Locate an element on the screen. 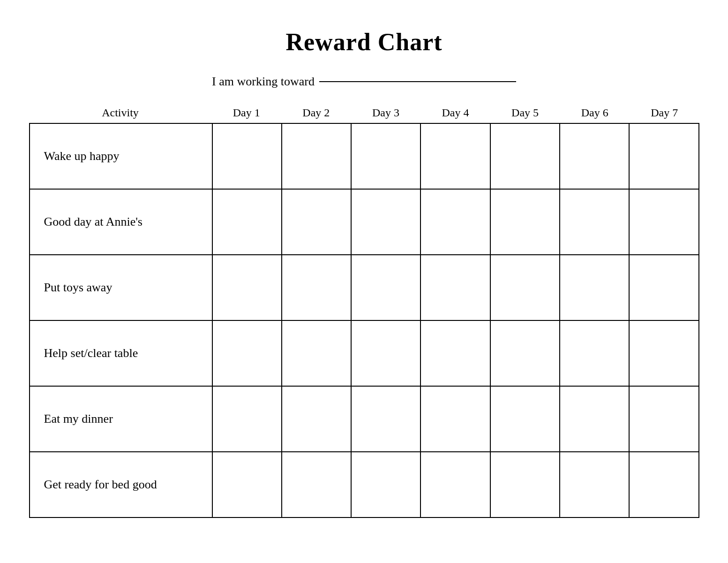 The image size is (728, 563). activity-cell-5: Get ready for bed good is located at coordinates (121, 485).